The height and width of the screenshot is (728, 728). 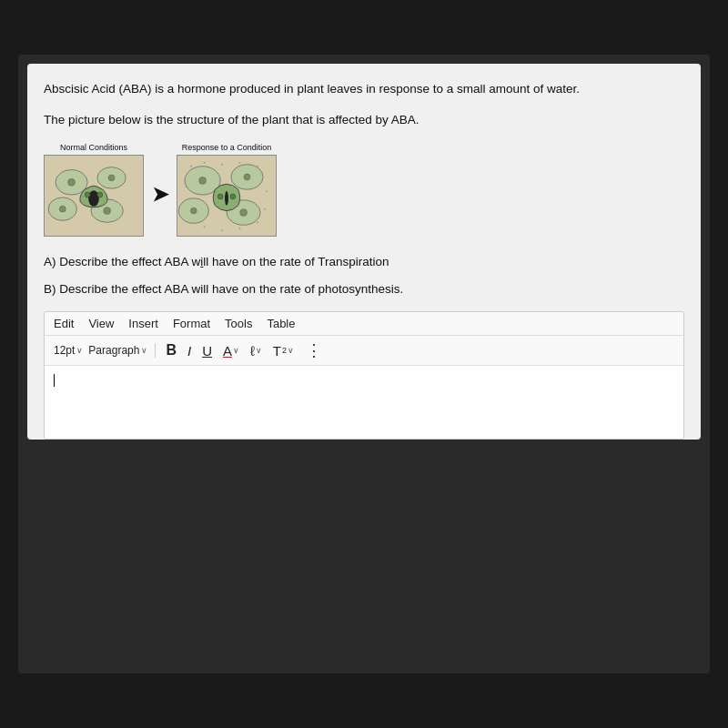 What do you see at coordinates (55, 380) in the screenshot?
I see `text-cursor` at bounding box center [55, 380].